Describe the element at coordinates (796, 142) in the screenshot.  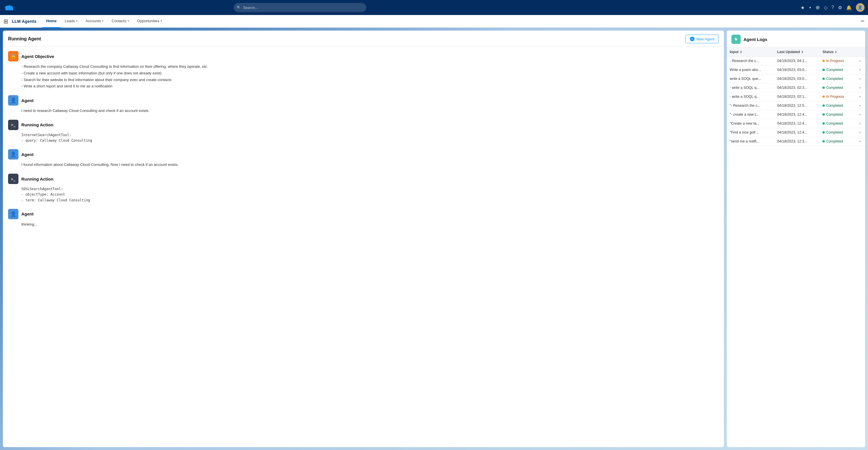
I see `table-row: "send me a notifi... 04/18/2023, 12:3...…` at that location.